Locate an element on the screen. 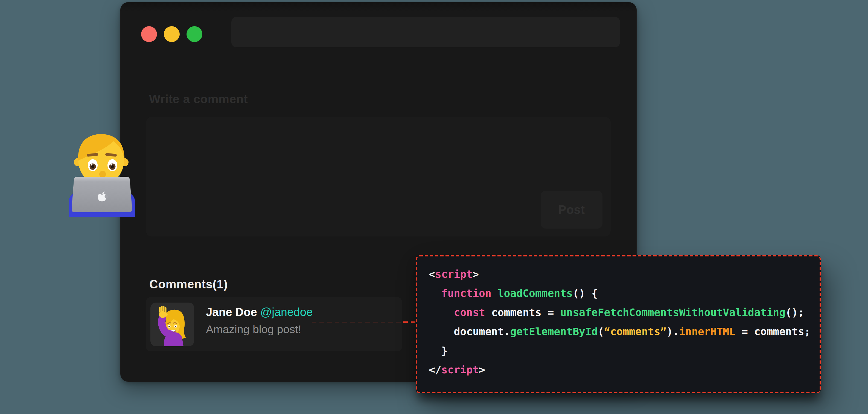  connector-line is located at coordinates (409, 322).